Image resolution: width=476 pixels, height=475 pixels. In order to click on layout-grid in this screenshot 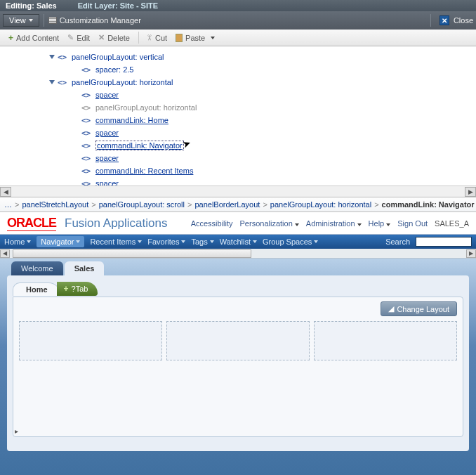, I will do `click(238, 341)`.